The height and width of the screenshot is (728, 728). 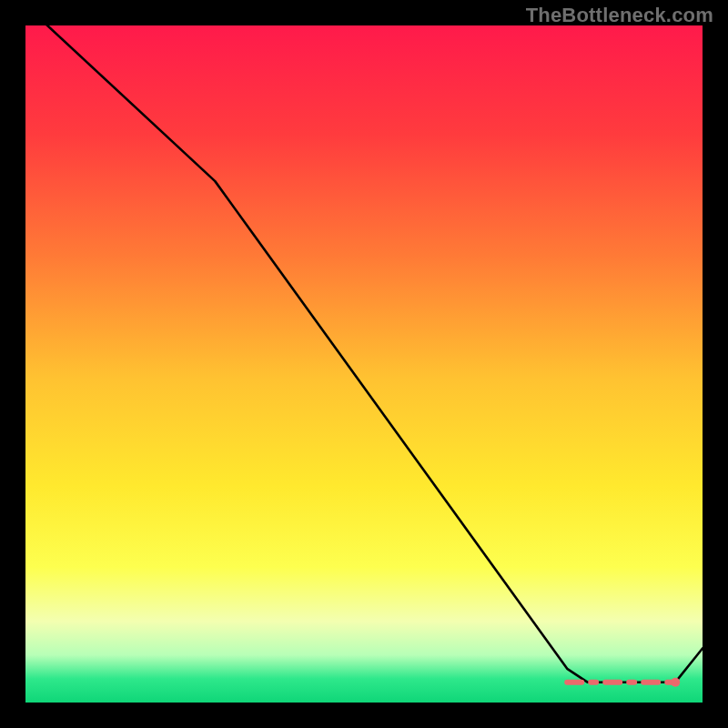 I want to click on end-dot, so click(x=675, y=682).